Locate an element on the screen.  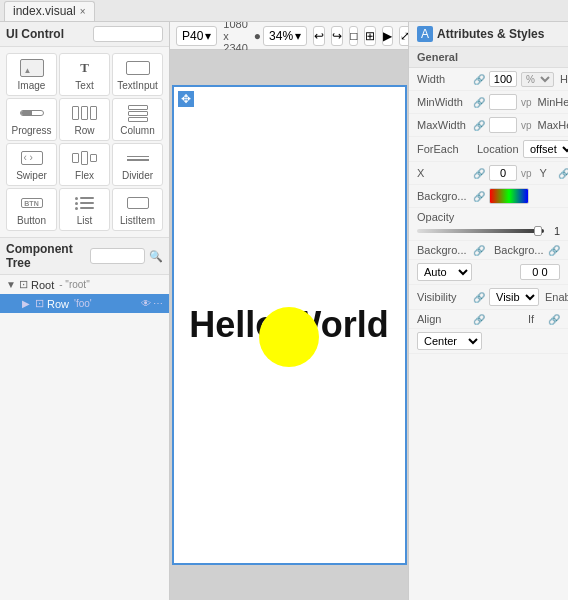
maxwidth-link-icon: 🔗 is located at coordinates (479, 126).